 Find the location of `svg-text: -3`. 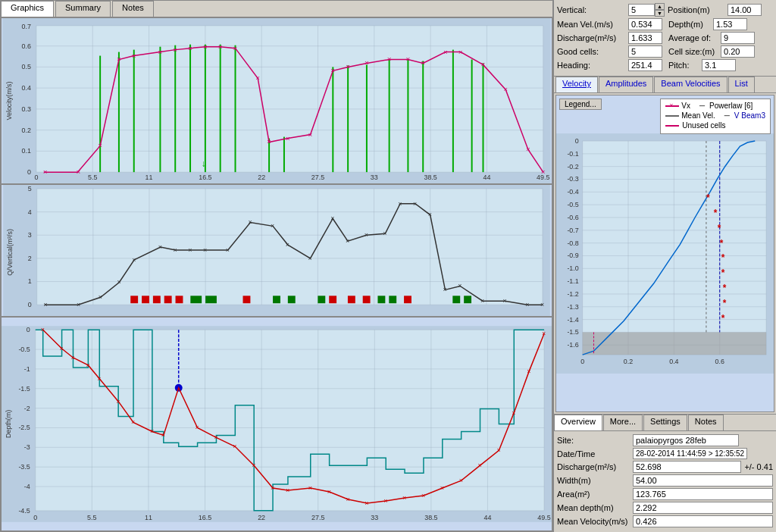

svg-text: -3 is located at coordinates (27, 447).